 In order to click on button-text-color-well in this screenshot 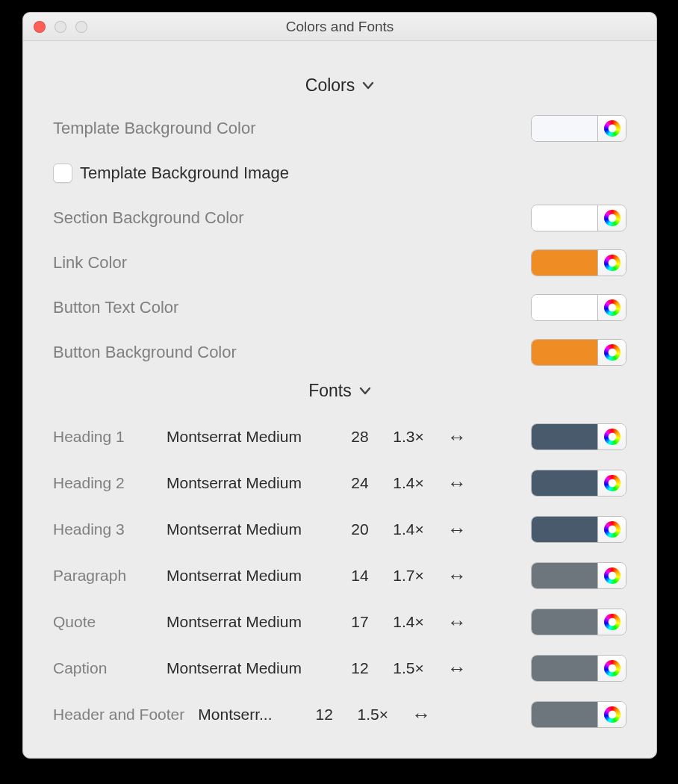, I will do `click(579, 308)`.